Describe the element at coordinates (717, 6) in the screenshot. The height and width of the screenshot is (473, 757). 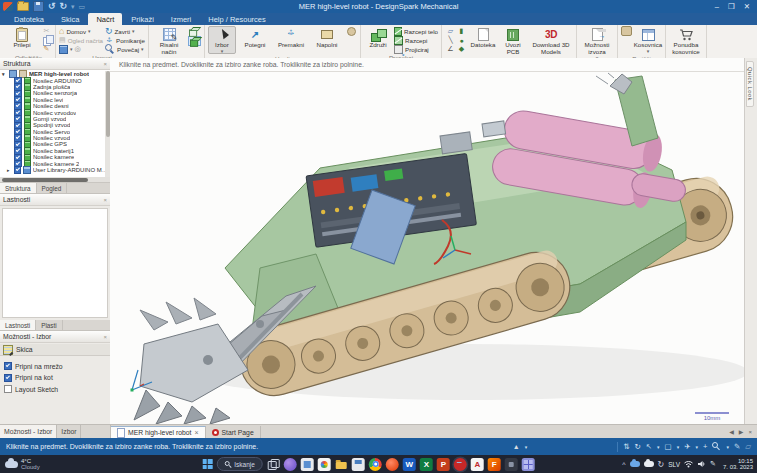
I see `minimize-button: –` at that location.